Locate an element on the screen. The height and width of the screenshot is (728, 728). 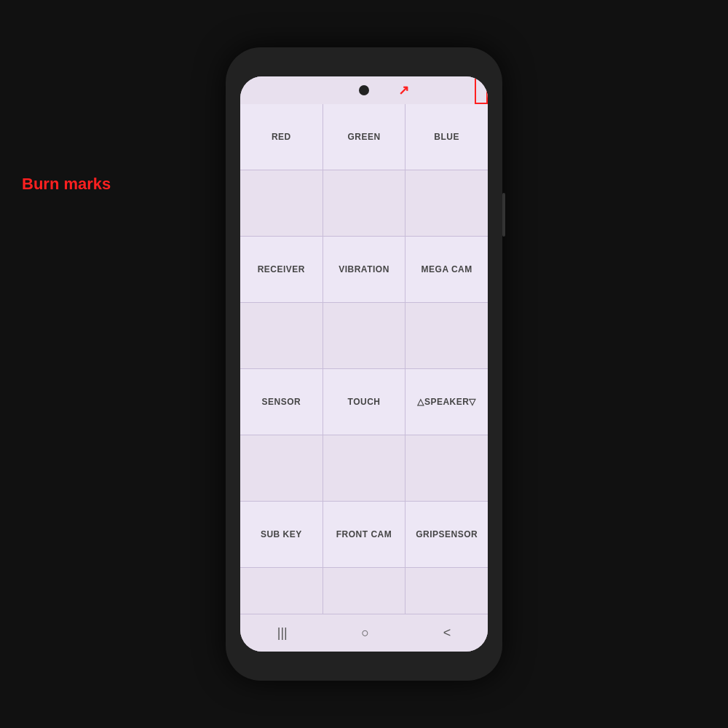
grid-cell-green: GREEN is located at coordinates (364, 137).